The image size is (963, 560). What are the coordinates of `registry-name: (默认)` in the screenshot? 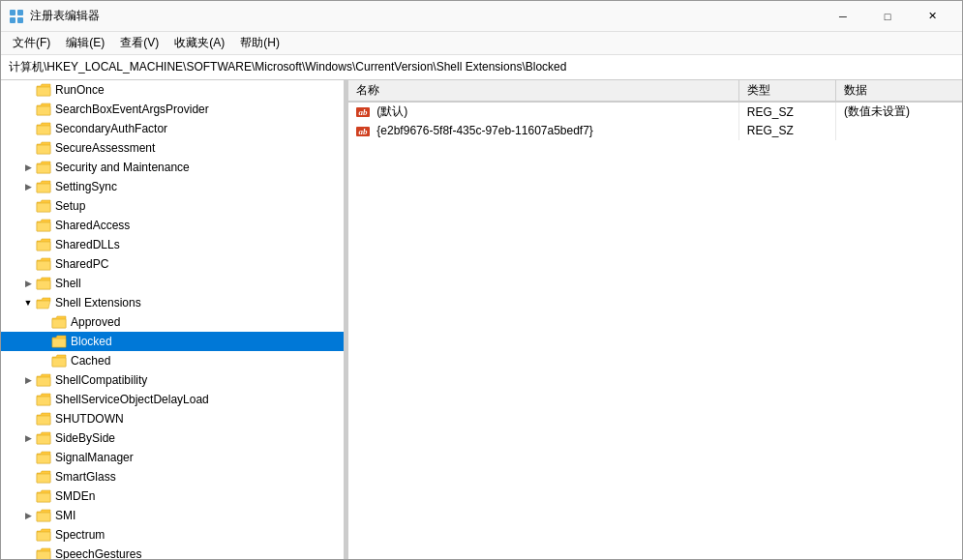 It's located at (392, 111).